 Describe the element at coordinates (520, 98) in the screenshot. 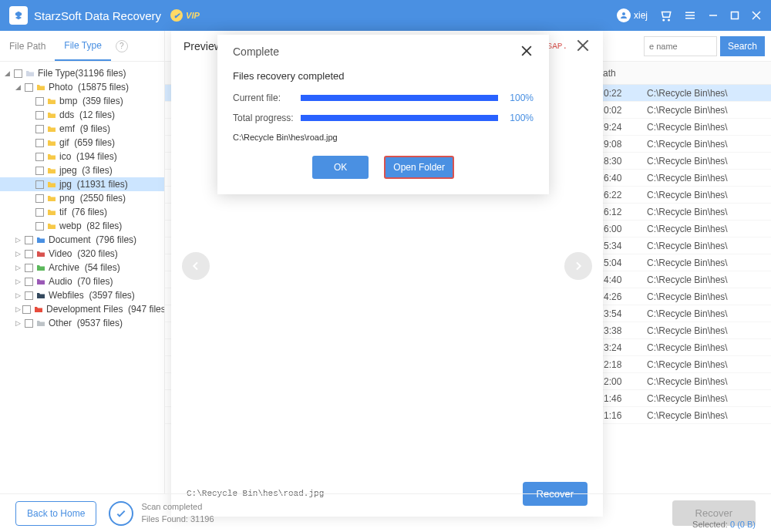

I see `current-pct: 100%` at that location.